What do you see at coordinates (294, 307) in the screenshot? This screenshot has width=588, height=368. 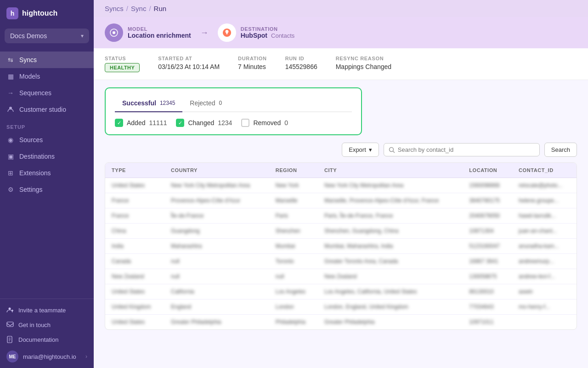 I see `cell-region: London` at bounding box center [294, 307].